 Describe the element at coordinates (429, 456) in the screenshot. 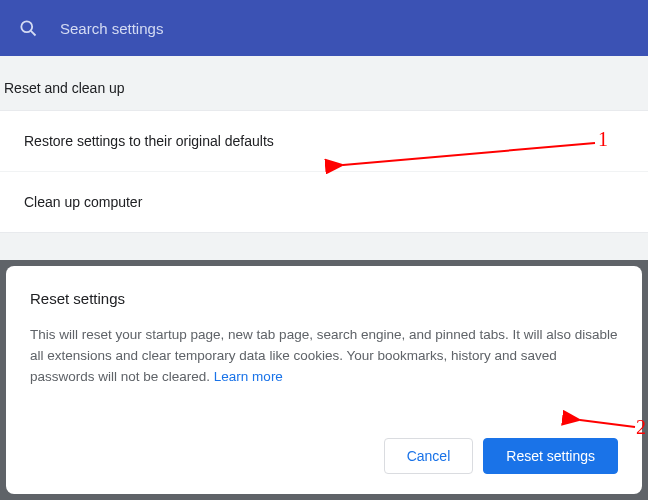

I see `cancel-button: Cancel` at that location.